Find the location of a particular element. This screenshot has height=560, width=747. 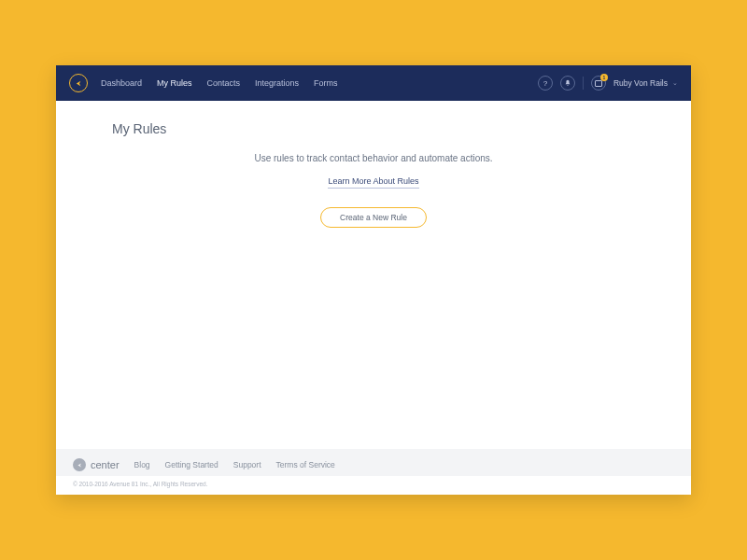

help-icon-glyph: ? is located at coordinates (545, 84).